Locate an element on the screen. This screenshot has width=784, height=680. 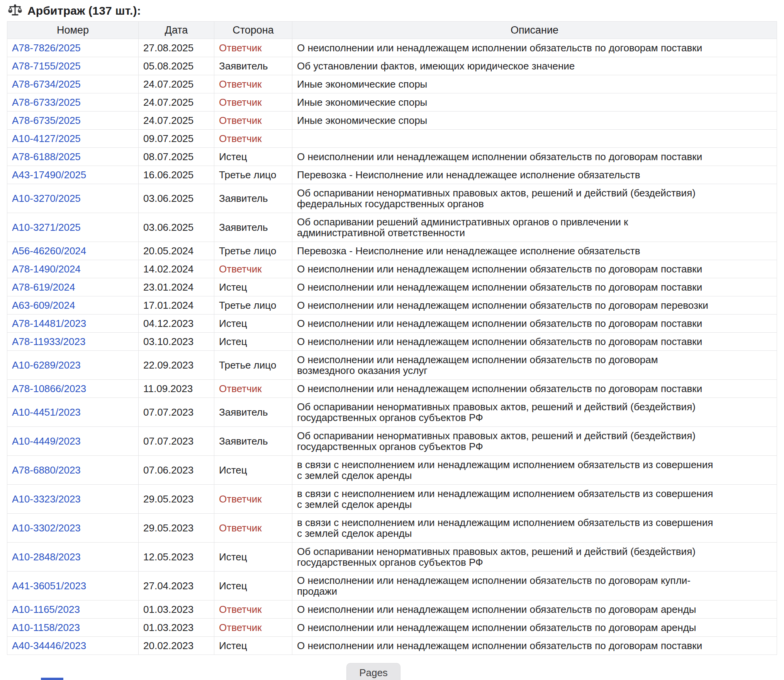
column-header-date: Дата is located at coordinates (176, 30).